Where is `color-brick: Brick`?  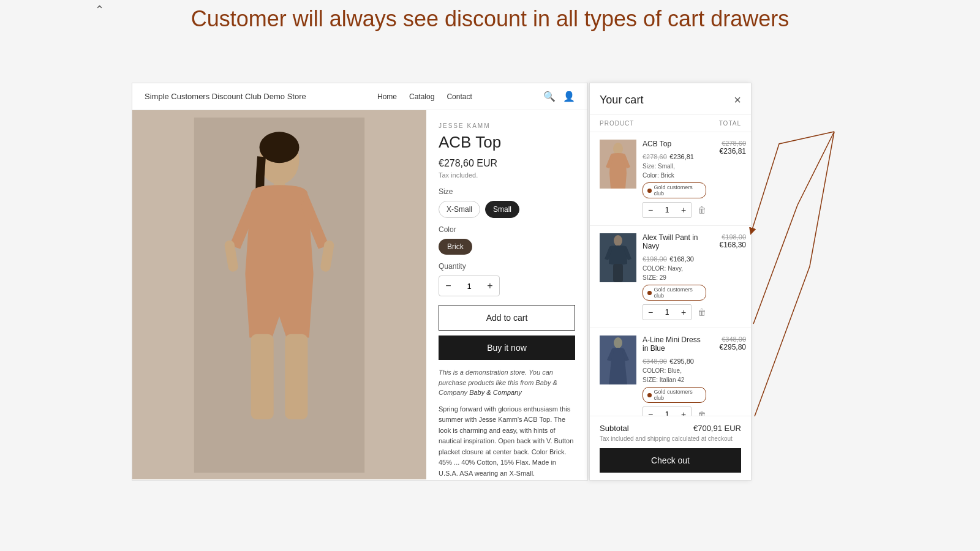
color-brick: Brick is located at coordinates (456, 247).